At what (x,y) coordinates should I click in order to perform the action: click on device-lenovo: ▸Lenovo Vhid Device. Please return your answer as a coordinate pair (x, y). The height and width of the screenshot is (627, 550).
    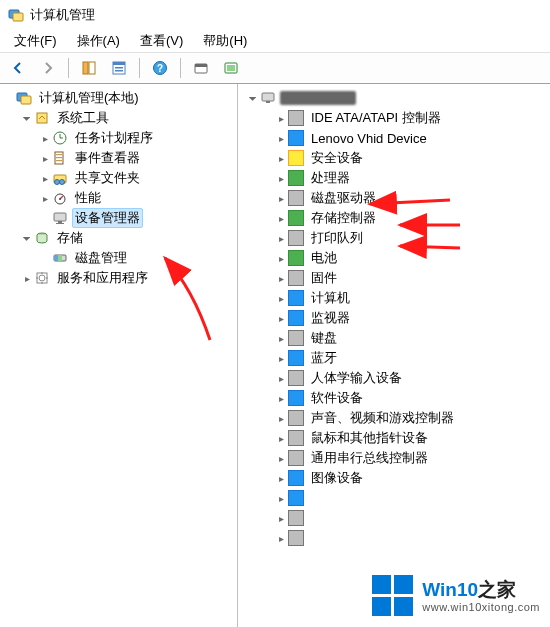
    Looking at the image, I should click on (412, 138).